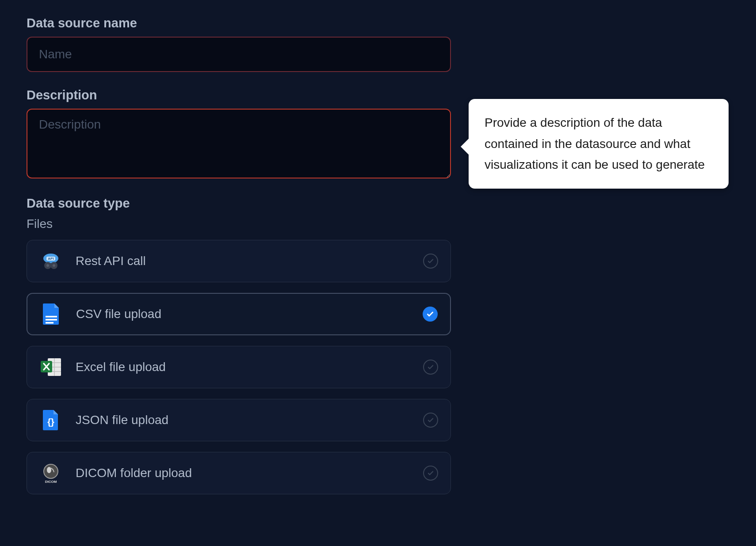 Image resolution: width=756 pixels, height=546 pixels. Describe the element at coordinates (239, 420) in the screenshot. I see `option-json: {} JSON file upload` at that location.